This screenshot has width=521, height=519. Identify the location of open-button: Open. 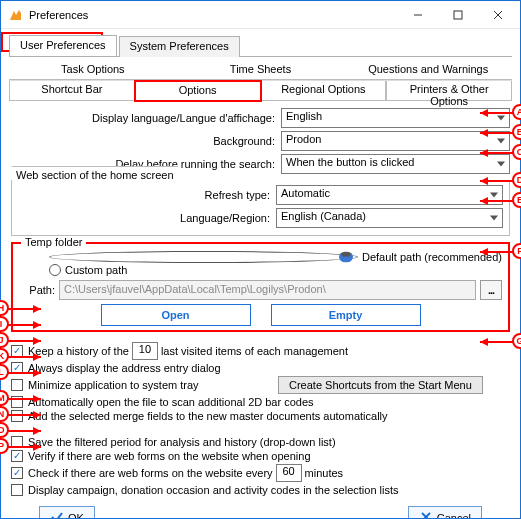
(176, 315).